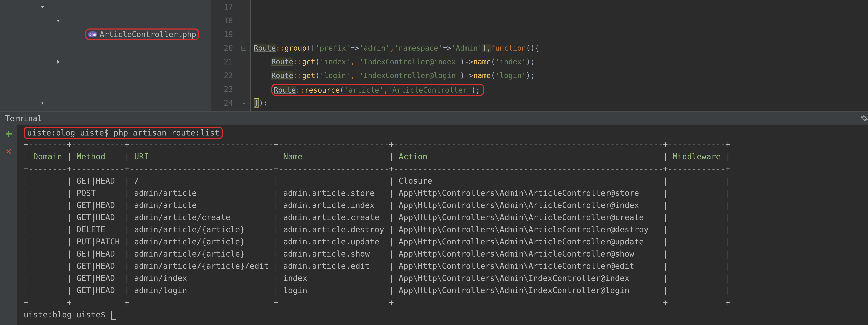 This screenshot has width=868, height=325. I want to click on highlighted-tree-item: phpArticleController.php, so click(142, 34).